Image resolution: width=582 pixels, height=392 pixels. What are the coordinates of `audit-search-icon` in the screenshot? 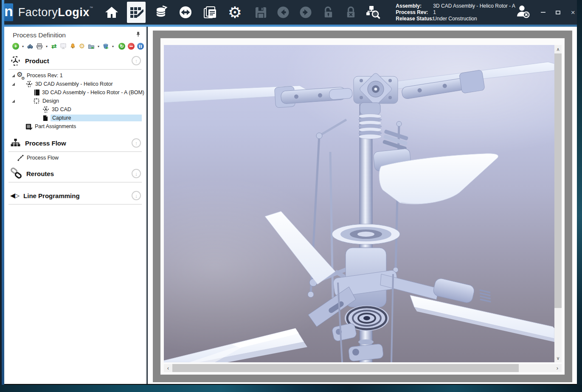 It's located at (373, 12).